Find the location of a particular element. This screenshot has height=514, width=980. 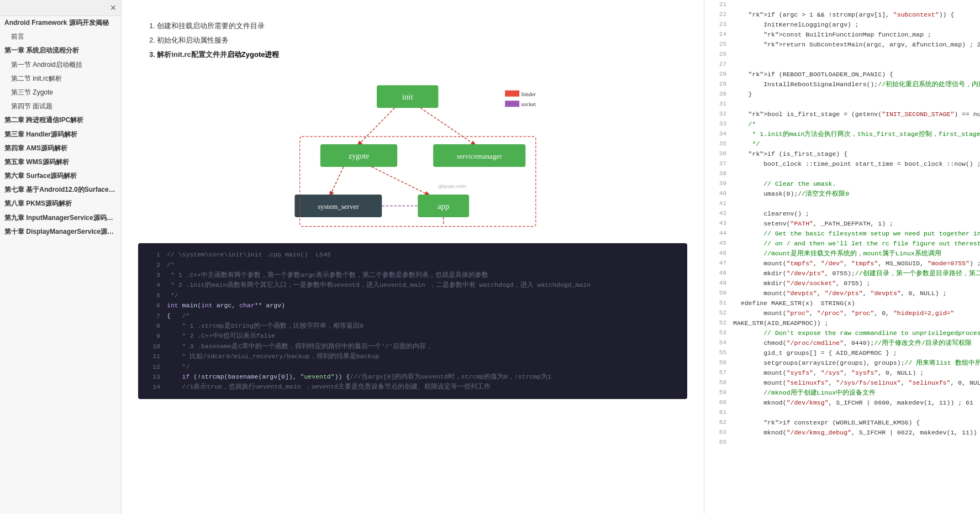

right-line-num: 44 is located at coordinates (718, 234).